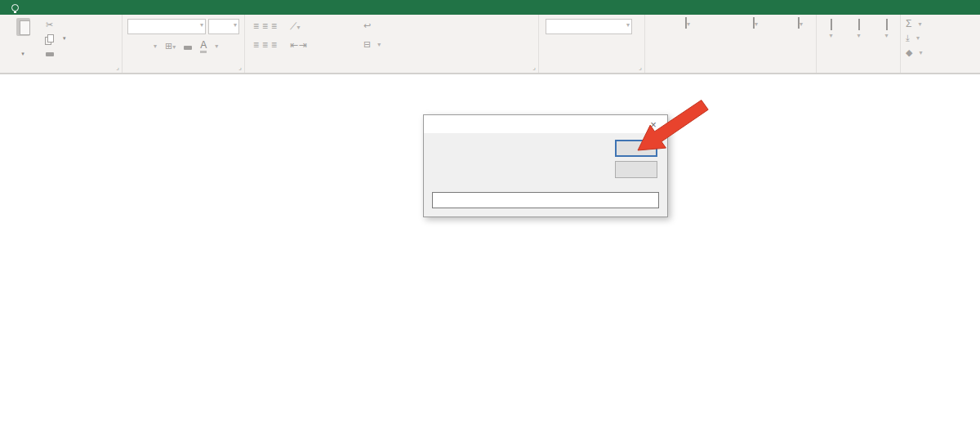 This screenshot has height=442, width=980. What do you see at coordinates (23, 27) in the screenshot?
I see `paste-clipboard-icon` at bounding box center [23, 27].